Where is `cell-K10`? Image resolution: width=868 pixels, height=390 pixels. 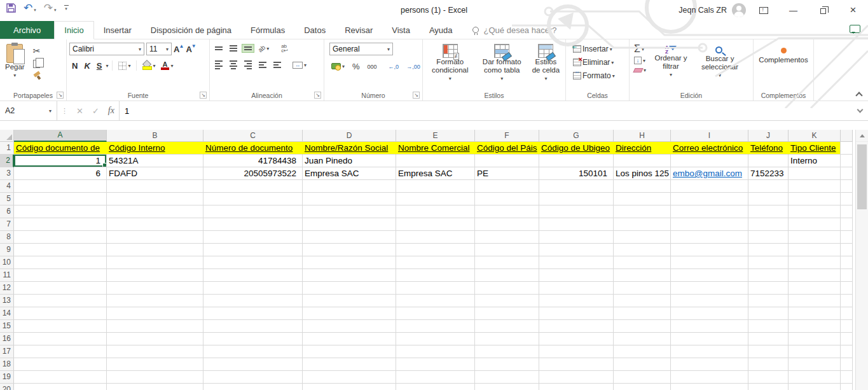 cell-K10 is located at coordinates (815, 263).